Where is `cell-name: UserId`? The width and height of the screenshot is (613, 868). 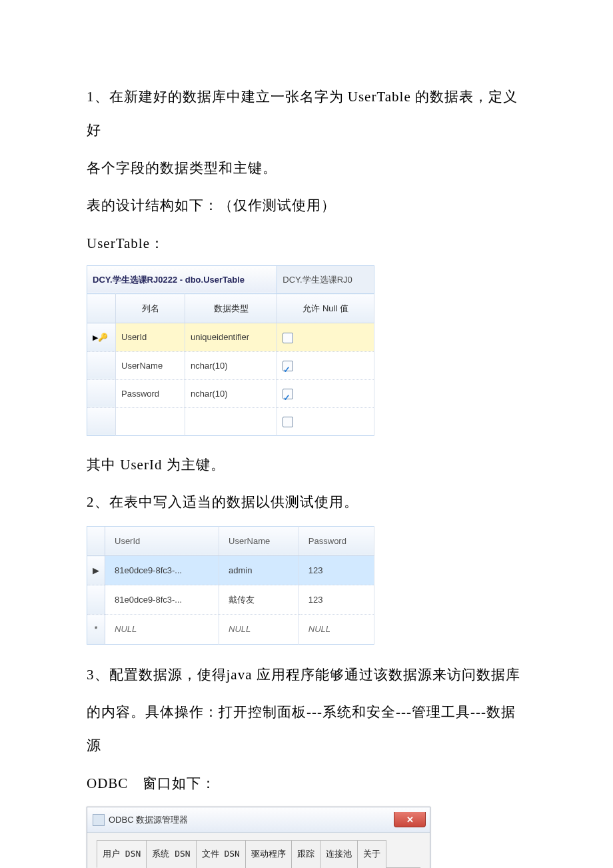
cell-name: UserId is located at coordinates (151, 337).